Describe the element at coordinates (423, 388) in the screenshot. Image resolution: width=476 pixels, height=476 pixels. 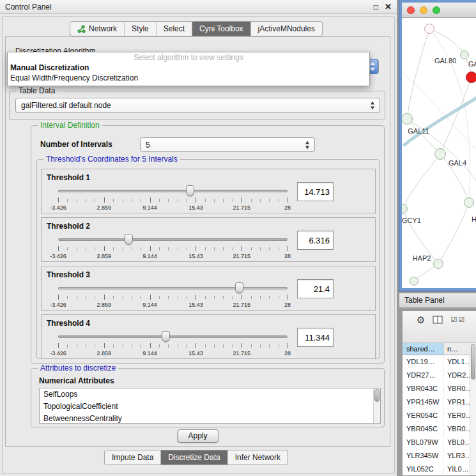
I see `table-cell: YBR043C` at that location.